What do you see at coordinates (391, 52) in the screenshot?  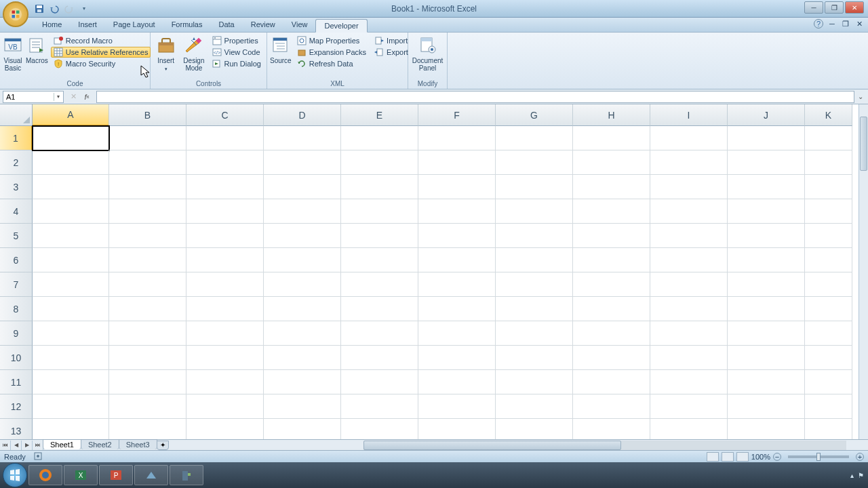 I see `export-button: Export` at bounding box center [391, 52].